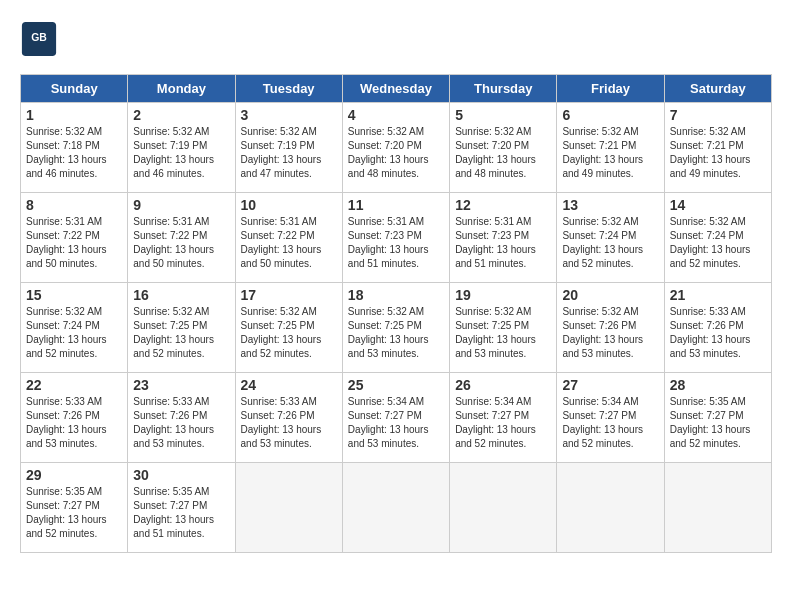  What do you see at coordinates (182, 328) in the screenshot?
I see `calendar-cell: 16 Sunrise: 5:32 AMSunset: 7:25 PMDaylig…` at bounding box center [182, 328].